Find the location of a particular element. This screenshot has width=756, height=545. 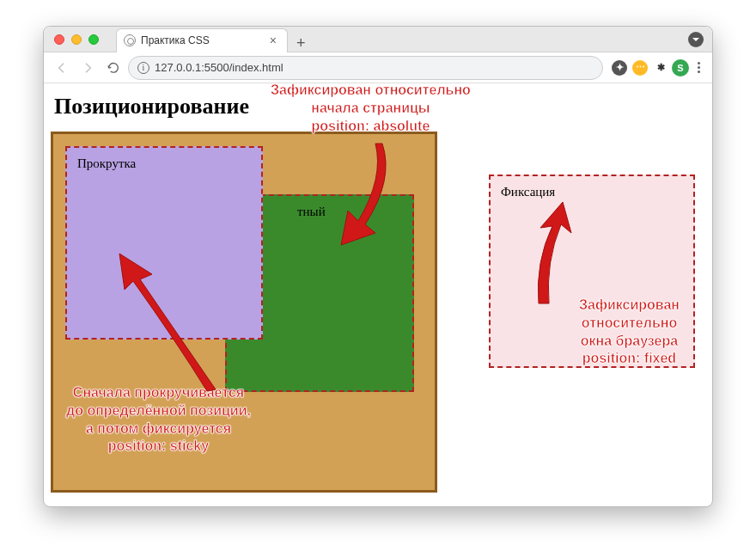

close-window-button is located at coordinates (59, 40).